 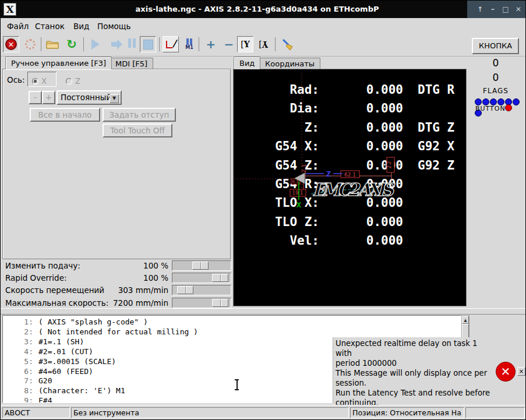 What do you see at coordinates (171, 44) in the screenshot?
I see `skip-lines-toggle: /` at bounding box center [171, 44].